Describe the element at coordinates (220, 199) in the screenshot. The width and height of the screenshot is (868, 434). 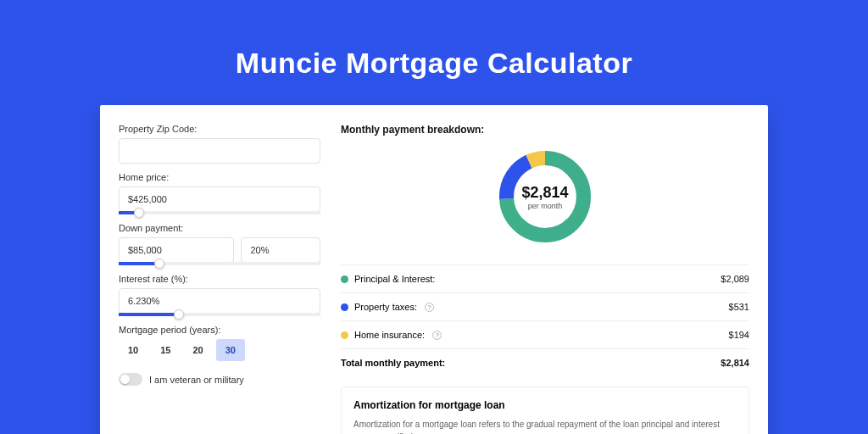
I see `home-price-input` at that location.